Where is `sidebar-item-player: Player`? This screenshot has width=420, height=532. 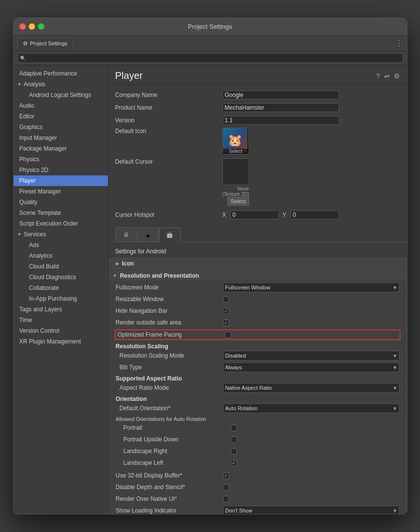 sidebar-item-player: Player is located at coordinates (61, 181).